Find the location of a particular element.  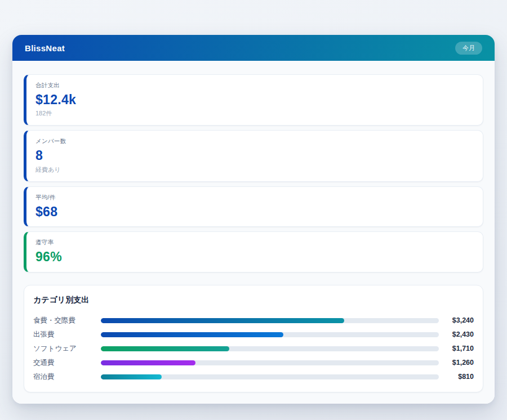

category-row-amount: $2,430 is located at coordinates (456, 334).